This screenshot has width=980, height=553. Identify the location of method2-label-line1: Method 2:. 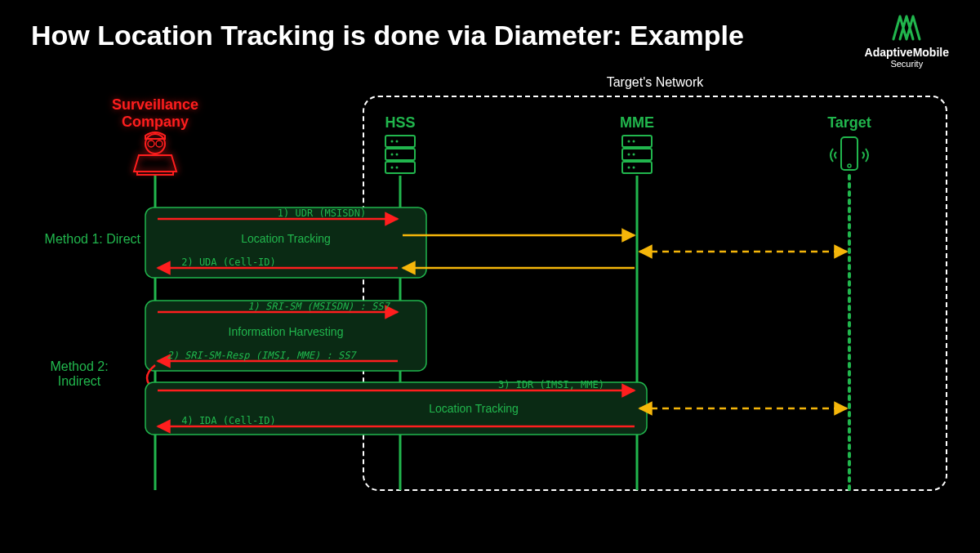
(78, 366).